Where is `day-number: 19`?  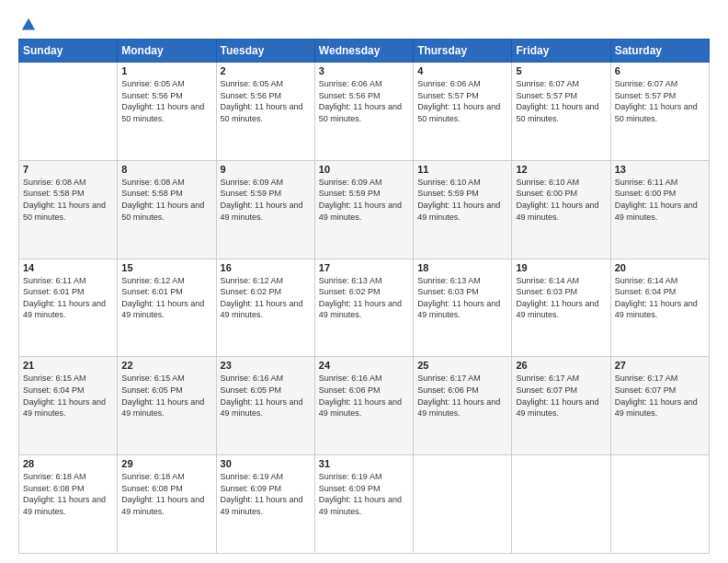 day-number: 19 is located at coordinates (561, 268).